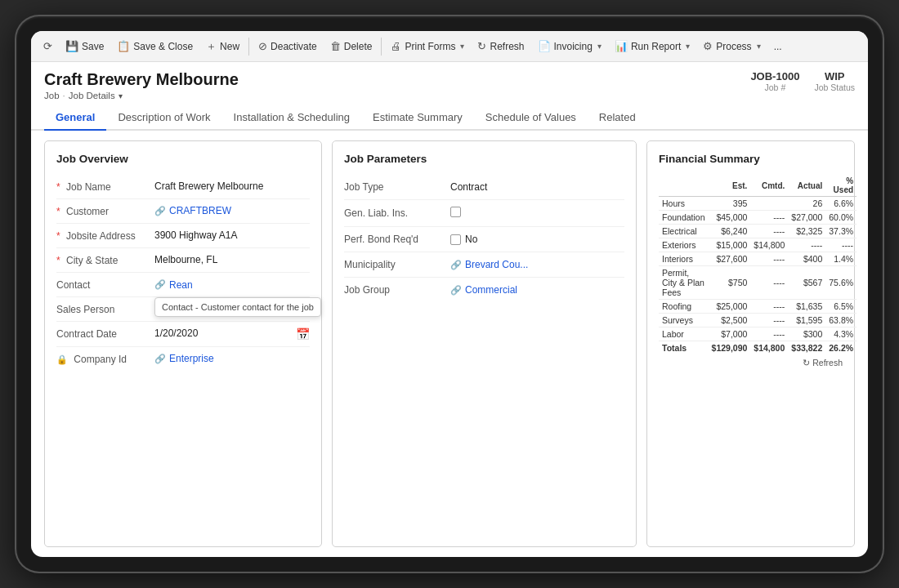 This screenshot has width=899, height=588. Describe the element at coordinates (351, 46) in the screenshot. I see `delete-button: 🗑 Delete` at that location.